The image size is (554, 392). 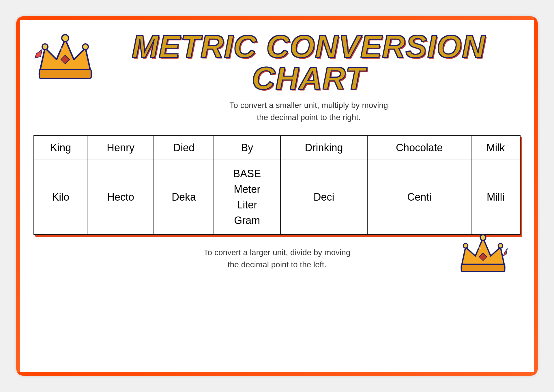 I want to click on col-header-by: By, so click(x=247, y=148).